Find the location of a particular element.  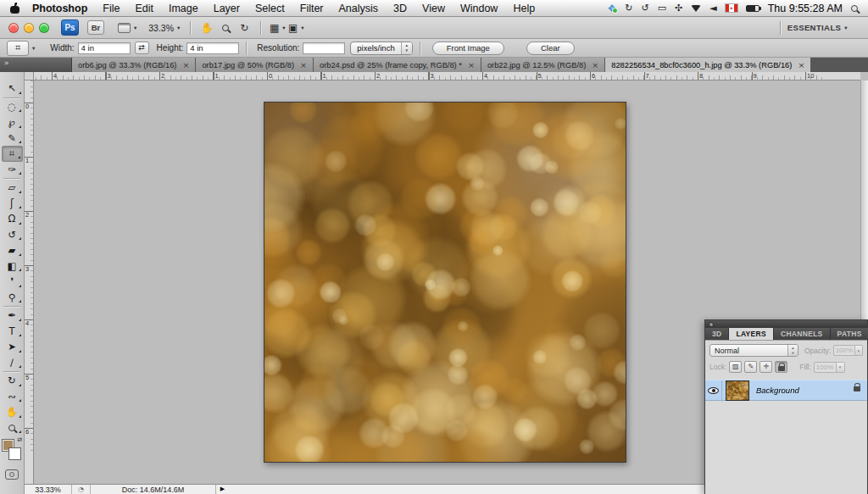

blur-tool: ❜ is located at coordinates (12, 281).